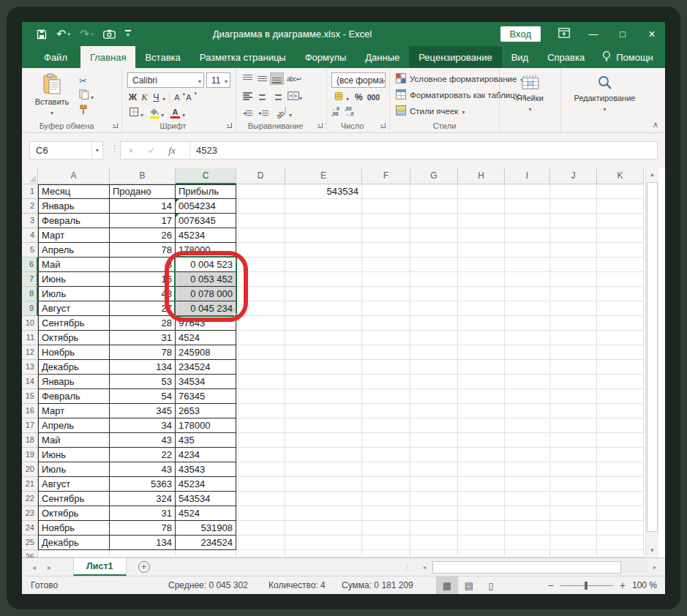  I want to click on cell-F22, so click(386, 499).